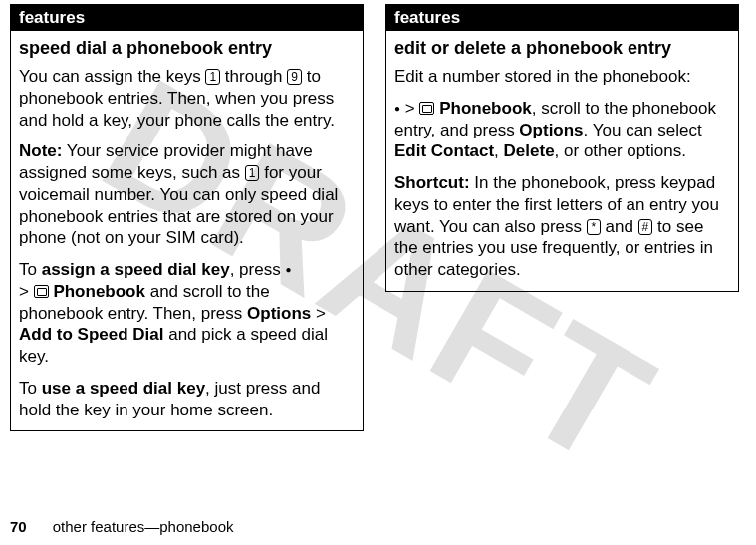 The width and height of the screenshot is (756, 545). I want to click on text: . You can select, so click(643, 130).